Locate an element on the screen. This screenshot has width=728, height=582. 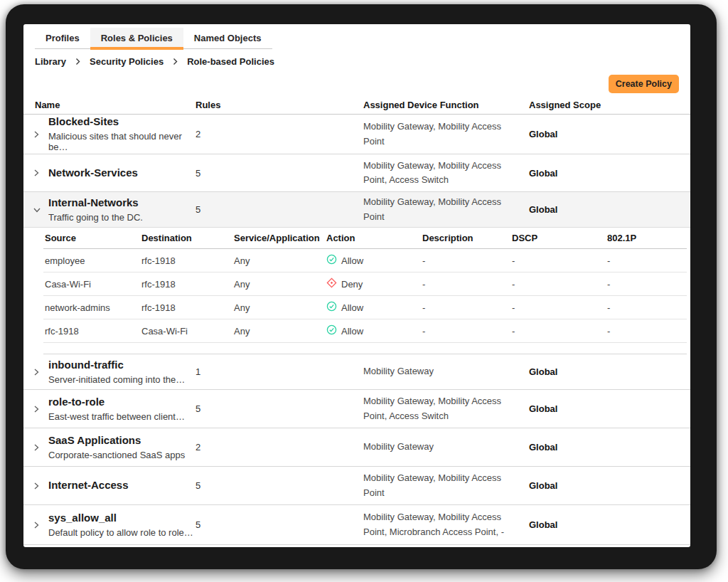
policy-description: Server-initiated coming into the… is located at coordinates (117, 380).